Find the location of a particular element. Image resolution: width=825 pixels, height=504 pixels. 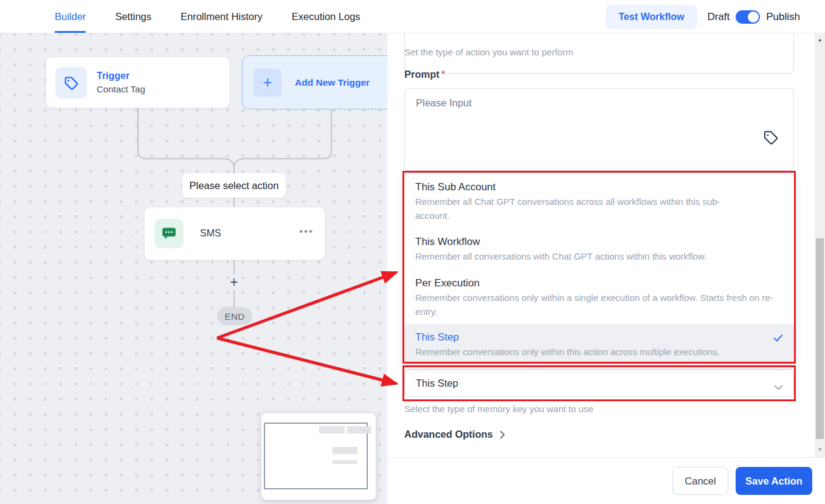

top-nav: Builder Settings Enrollment History Exec… is located at coordinates (412, 17).